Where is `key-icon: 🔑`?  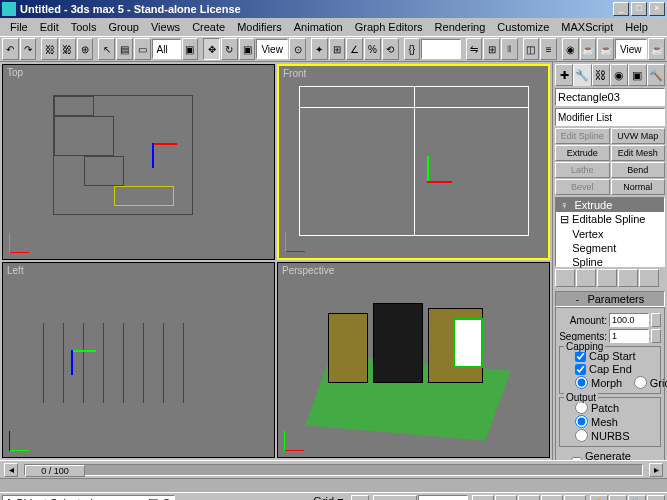
key-icon: 🔑 is located at coordinates (360, 498).